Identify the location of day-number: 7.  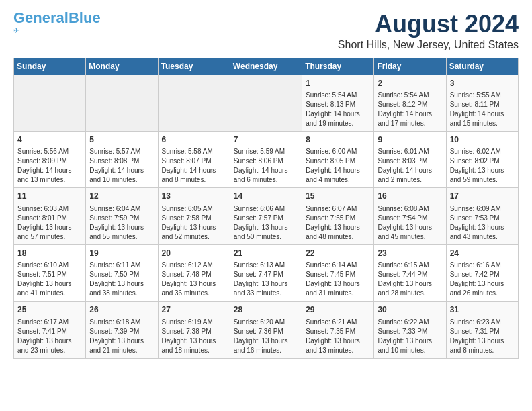
(266, 140).